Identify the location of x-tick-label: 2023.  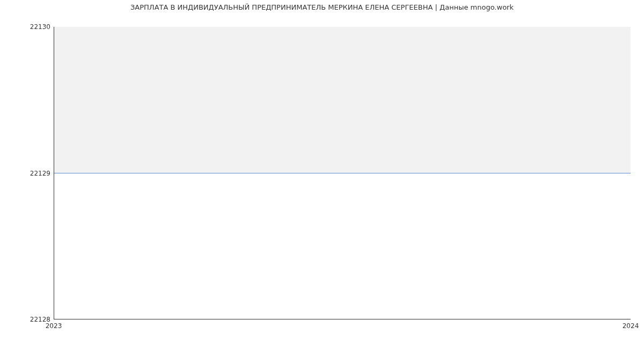
(54, 326).